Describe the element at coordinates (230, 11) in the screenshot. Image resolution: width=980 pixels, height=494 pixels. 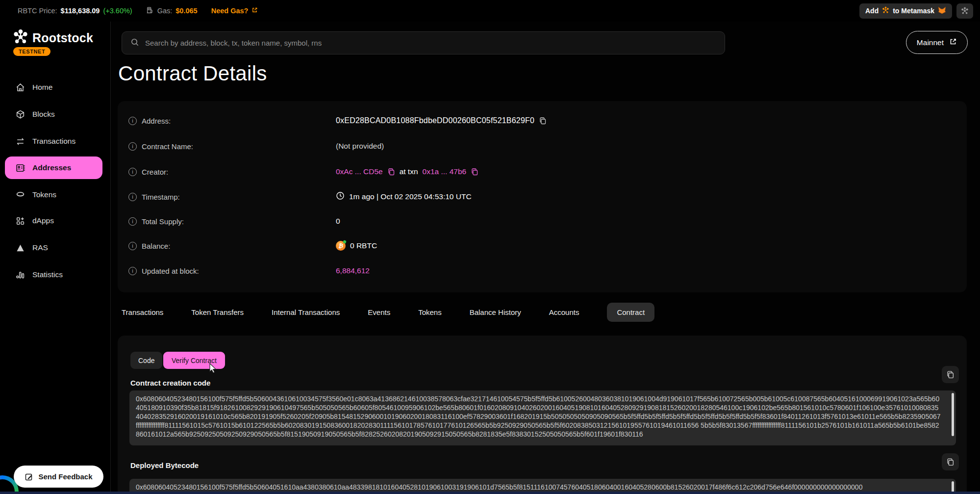
I see `need-gas-label: Need Gas?` at that location.